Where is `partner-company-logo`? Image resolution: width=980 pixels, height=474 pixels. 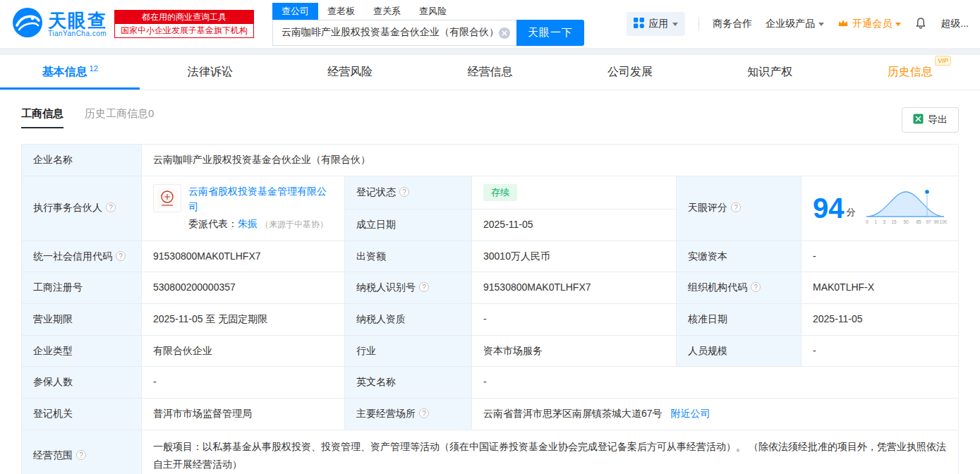
partner-company-logo is located at coordinates (167, 198).